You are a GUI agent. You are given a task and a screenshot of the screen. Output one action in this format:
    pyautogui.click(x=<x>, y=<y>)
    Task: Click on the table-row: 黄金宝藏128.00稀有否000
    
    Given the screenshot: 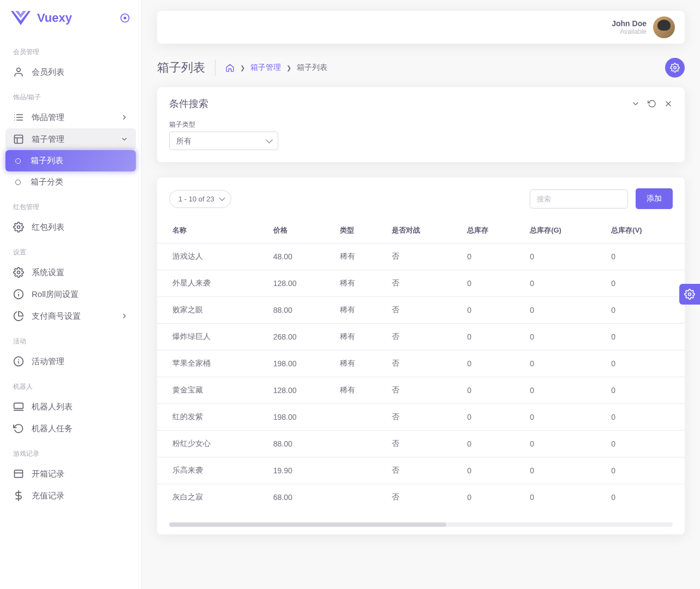 What is the action you would take?
    pyautogui.click(x=421, y=391)
    